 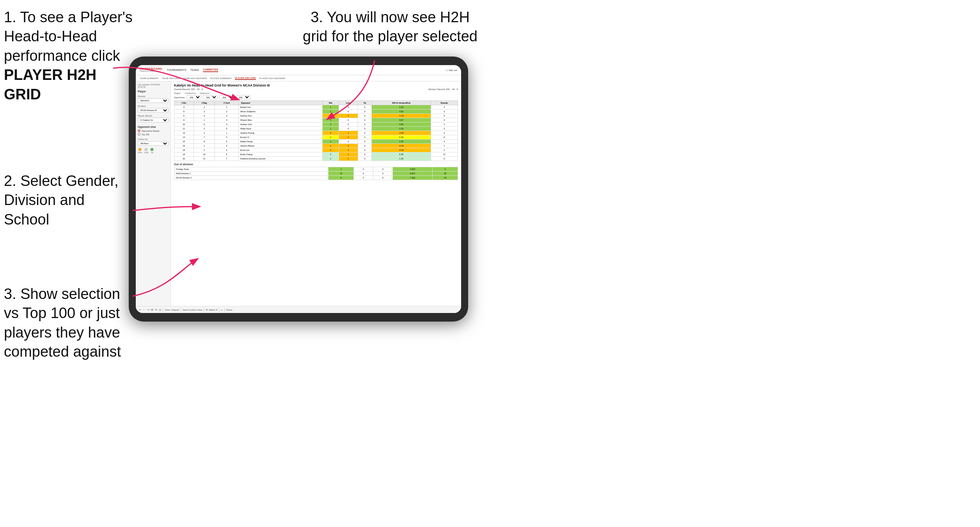 I want to click on opponent-filter-select: (All), so click(x=243, y=97).